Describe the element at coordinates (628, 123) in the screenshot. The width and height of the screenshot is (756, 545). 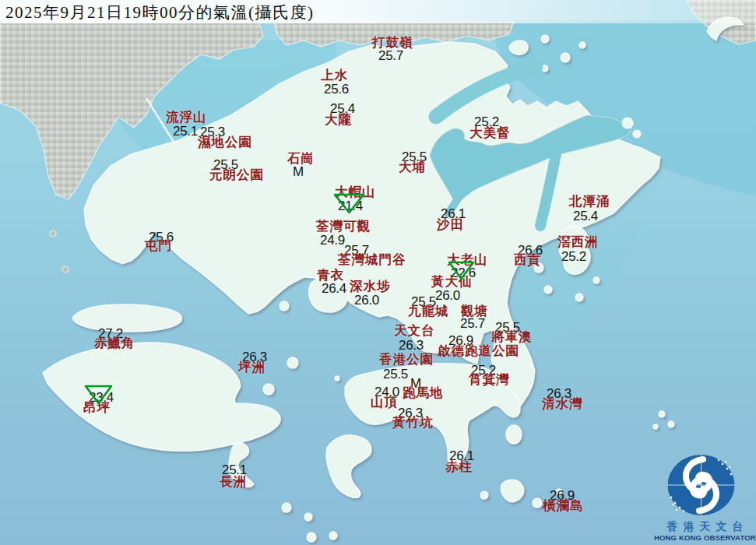
I see `tap-mun-island` at that location.